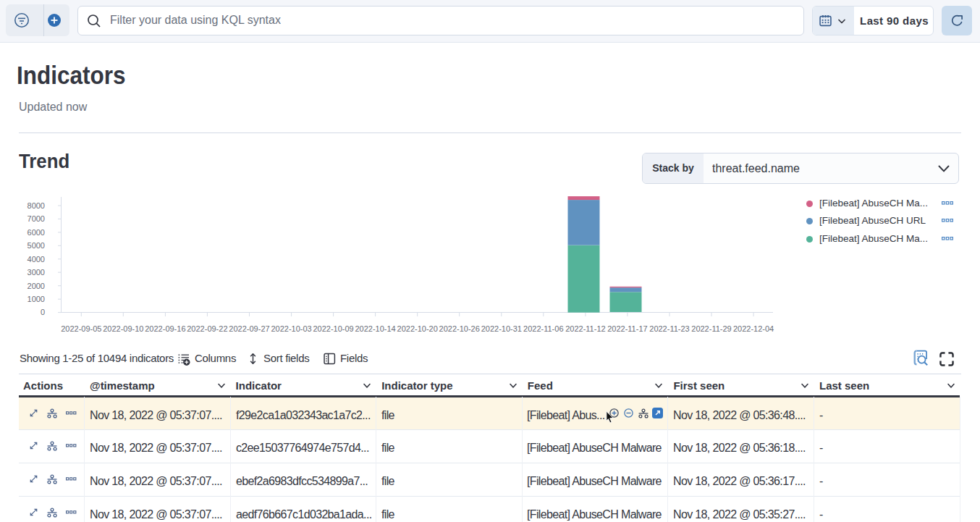  Describe the element at coordinates (81, 329) in the screenshot. I see `svg-text: 2022-09-05` at that location.